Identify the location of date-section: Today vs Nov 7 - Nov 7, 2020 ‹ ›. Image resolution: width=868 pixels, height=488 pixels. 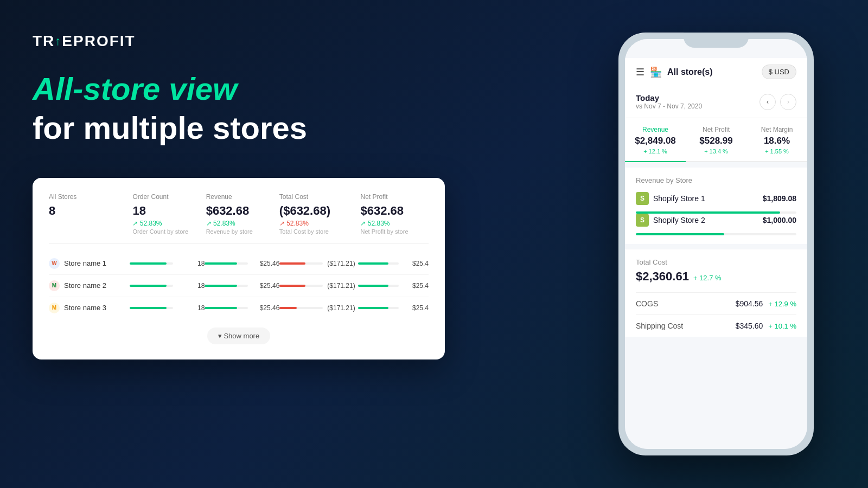
(716, 102).